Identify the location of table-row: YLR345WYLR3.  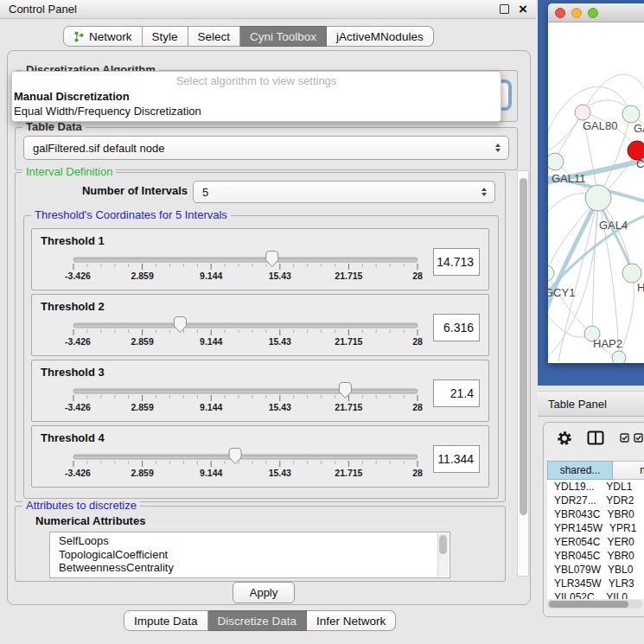
(596, 583).